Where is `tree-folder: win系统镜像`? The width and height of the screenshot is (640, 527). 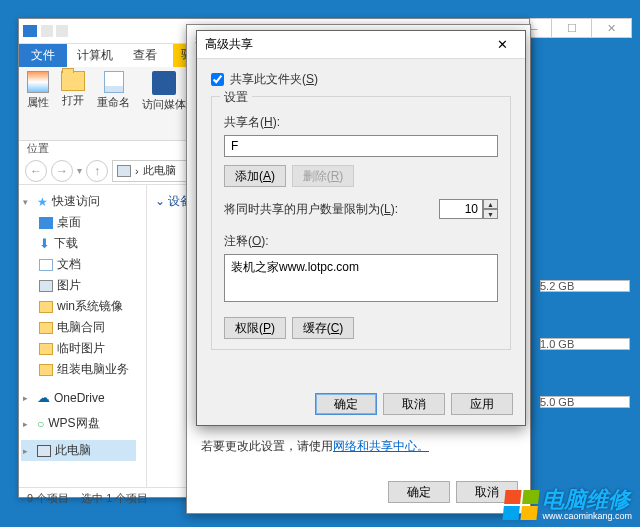 tree-folder: win系统镜像 is located at coordinates (82, 306).